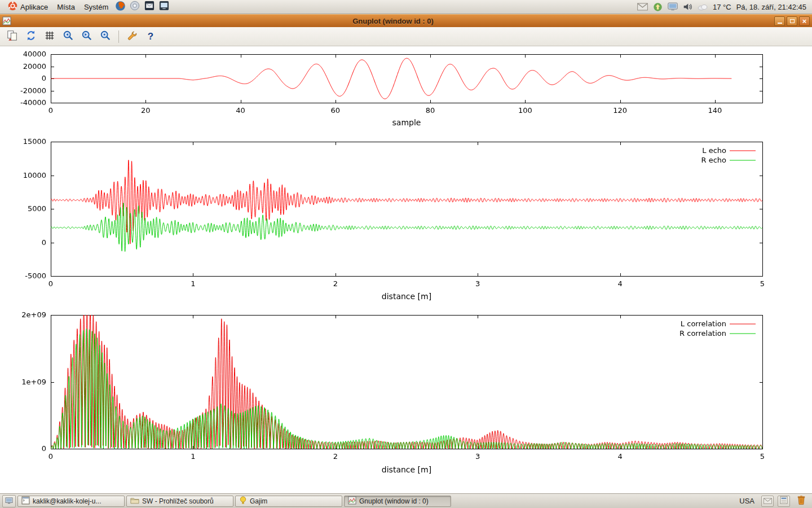 Image resolution: width=812 pixels, height=508 pixels. What do you see at coordinates (121, 7) in the screenshot?
I see `firefox-icon` at bounding box center [121, 7].